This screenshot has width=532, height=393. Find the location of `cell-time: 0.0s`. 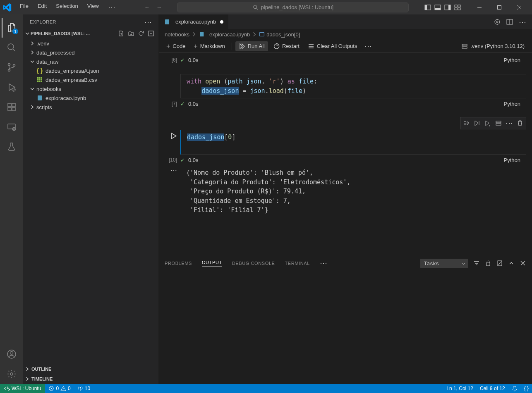

cell-time: 0.0s is located at coordinates (194, 60).